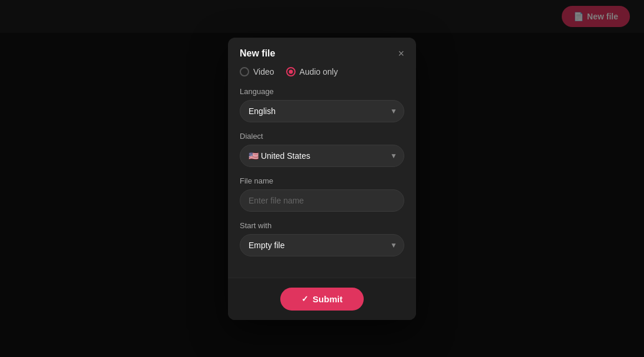  Describe the element at coordinates (322, 92) in the screenshot. I see `language-label: Language` at that location.